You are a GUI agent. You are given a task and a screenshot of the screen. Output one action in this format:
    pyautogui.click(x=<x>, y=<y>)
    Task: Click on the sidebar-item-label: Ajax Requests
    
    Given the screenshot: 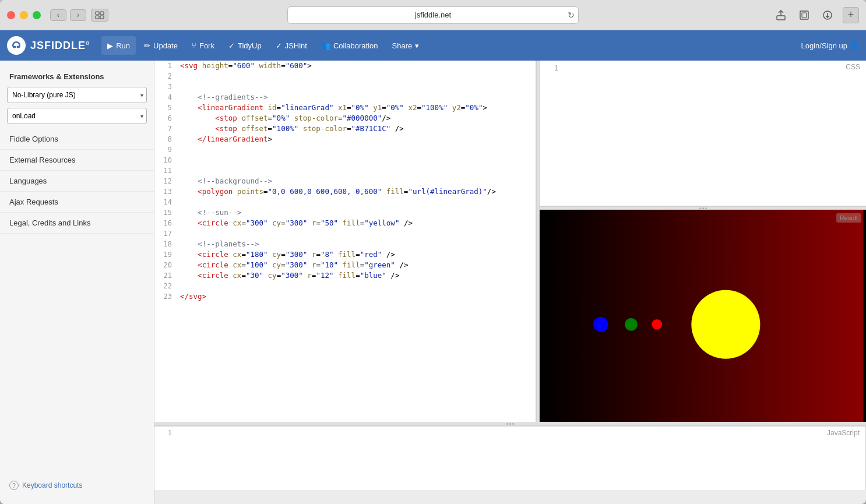 What is the action you would take?
    pyautogui.click(x=34, y=202)
    